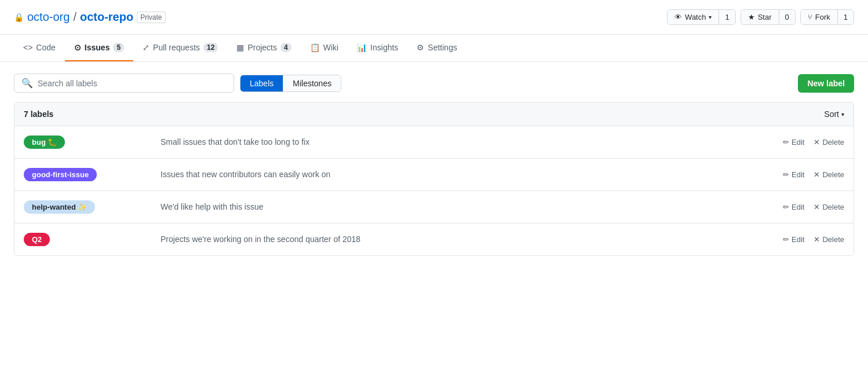 This screenshot has height=388, width=868. What do you see at coordinates (760, 17) in the screenshot?
I see `star-button: ★ Star` at bounding box center [760, 17].